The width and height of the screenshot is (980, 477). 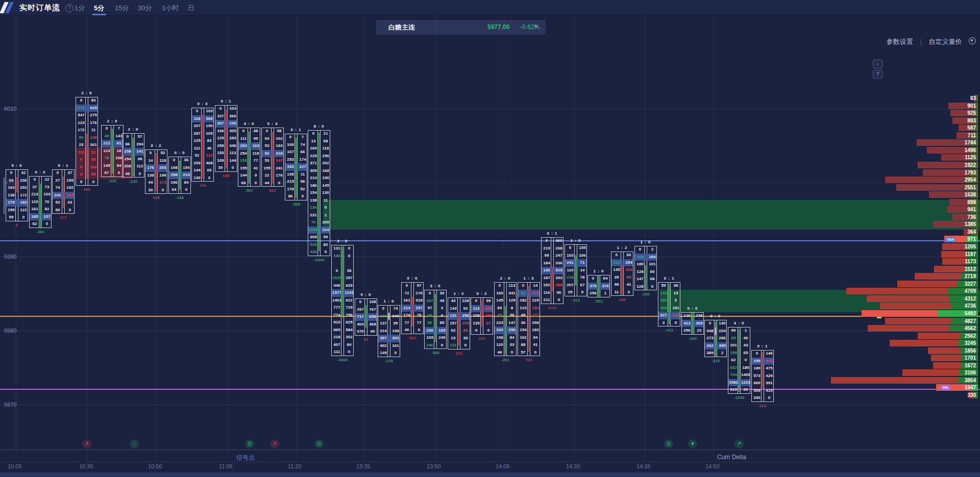 I want to click on bid-volume-cell: 168, so click(x=640, y=257).